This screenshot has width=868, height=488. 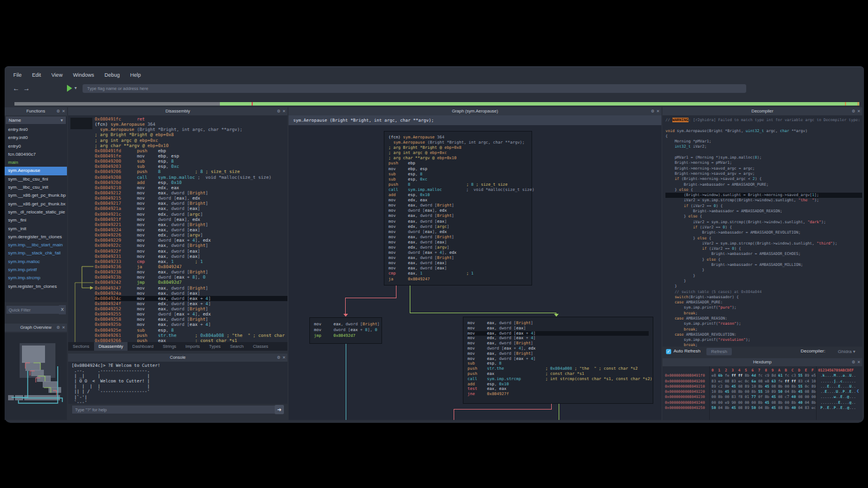 I want to click on menu-item: Windows, so click(x=83, y=75).